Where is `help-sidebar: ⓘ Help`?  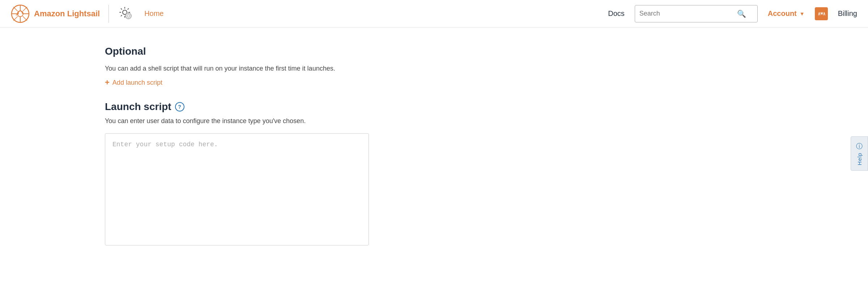
help-sidebar: ⓘ Help is located at coordinates (859, 154).